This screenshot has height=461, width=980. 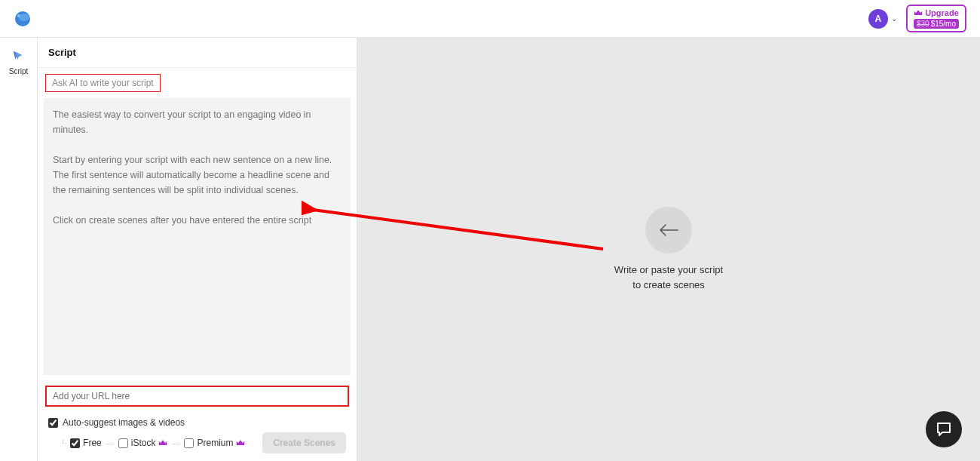 What do you see at coordinates (198, 396) in the screenshot?
I see `url-input` at bounding box center [198, 396].